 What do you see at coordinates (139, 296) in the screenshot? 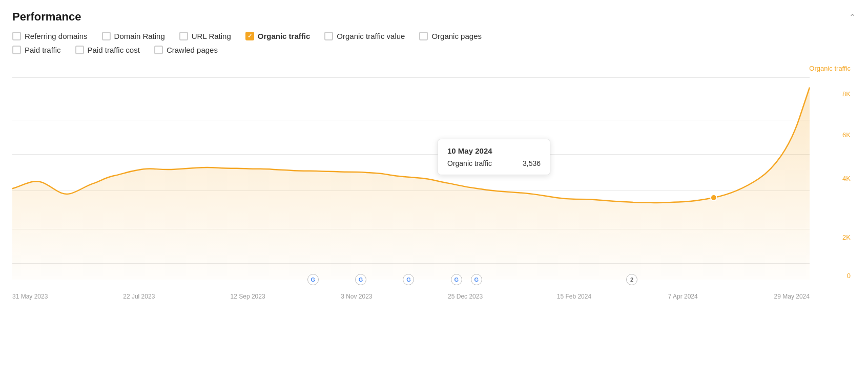
I see `x-label-jul-2023: 22 Jul 2023` at bounding box center [139, 296].